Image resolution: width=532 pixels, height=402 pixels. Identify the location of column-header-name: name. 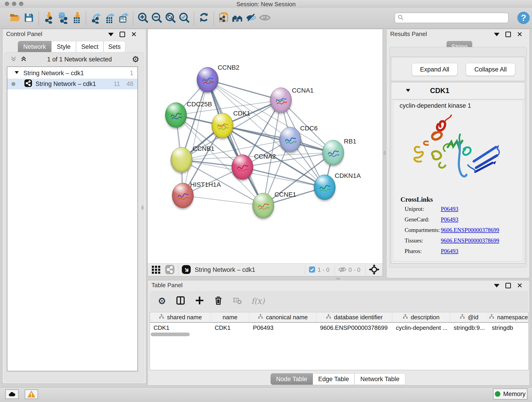
(230, 317).